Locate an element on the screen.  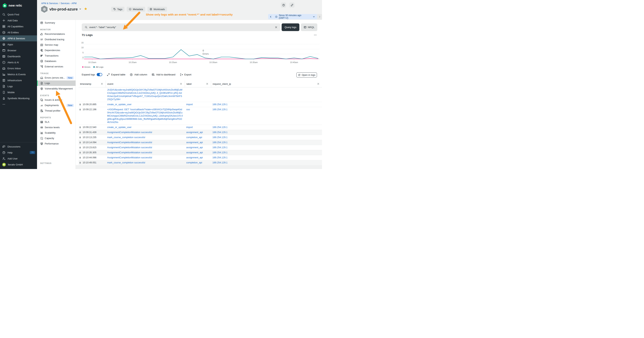
sidebar-item-logs: Logs is located at coordinates (18, 86).